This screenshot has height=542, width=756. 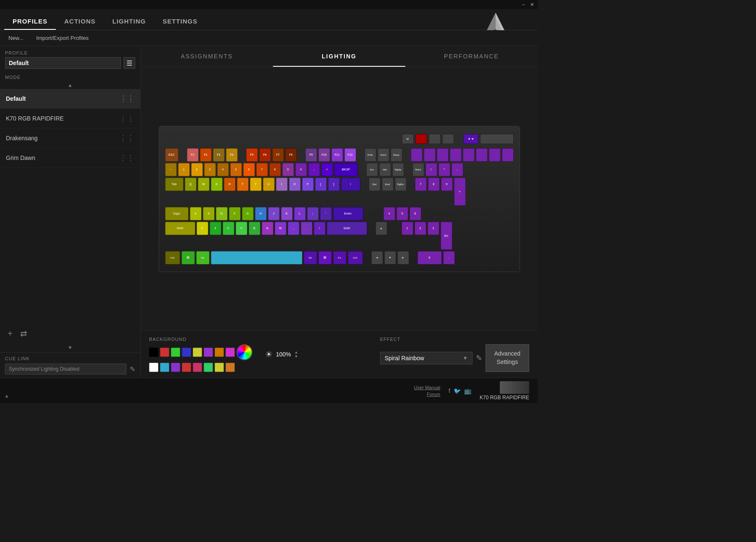 What do you see at coordinates (313, 214) in the screenshot?
I see `key-semicolon: ;` at bounding box center [313, 214].